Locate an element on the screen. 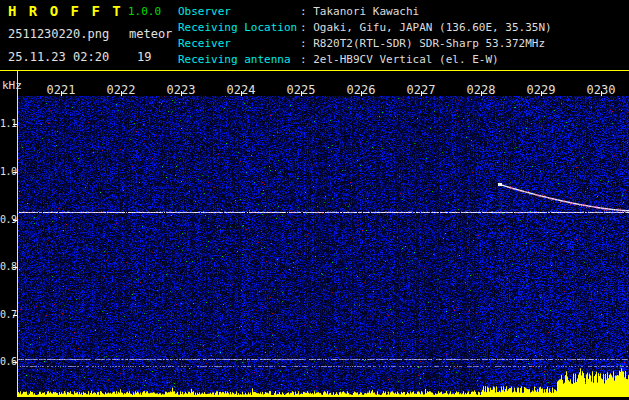 Image resolution: width=629 pixels, height=400 pixels. app-title: H R O F F T is located at coordinates (66, 11).